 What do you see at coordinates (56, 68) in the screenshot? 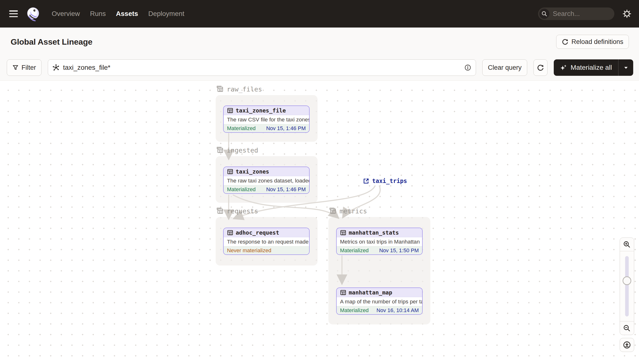
I see `graph-query-icon` at bounding box center [56, 68].